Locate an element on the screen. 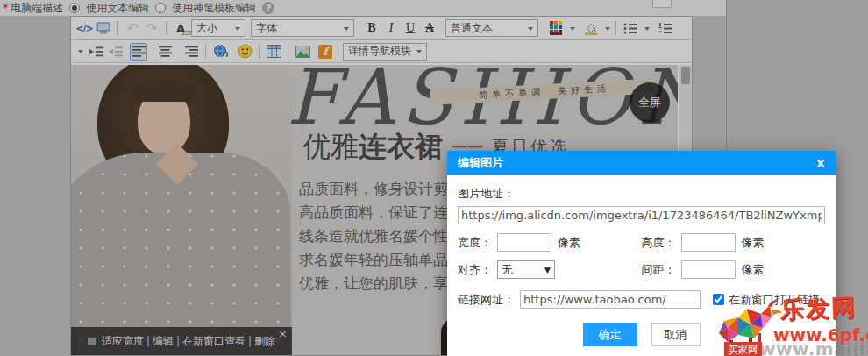 Image resolution: width=868 pixels, height=356 pixels. confirm-button: 确定 is located at coordinates (610, 335).